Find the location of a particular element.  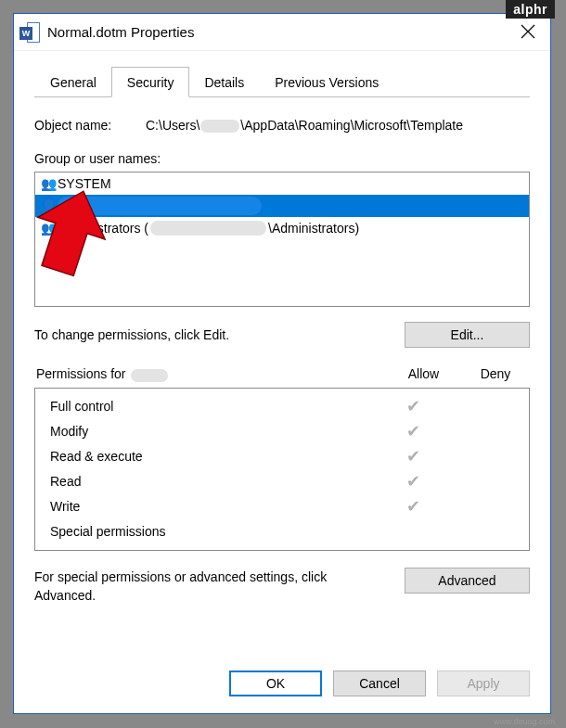

edit-hint: To change permissions, click Edit. is located at coordinates (219, 335).